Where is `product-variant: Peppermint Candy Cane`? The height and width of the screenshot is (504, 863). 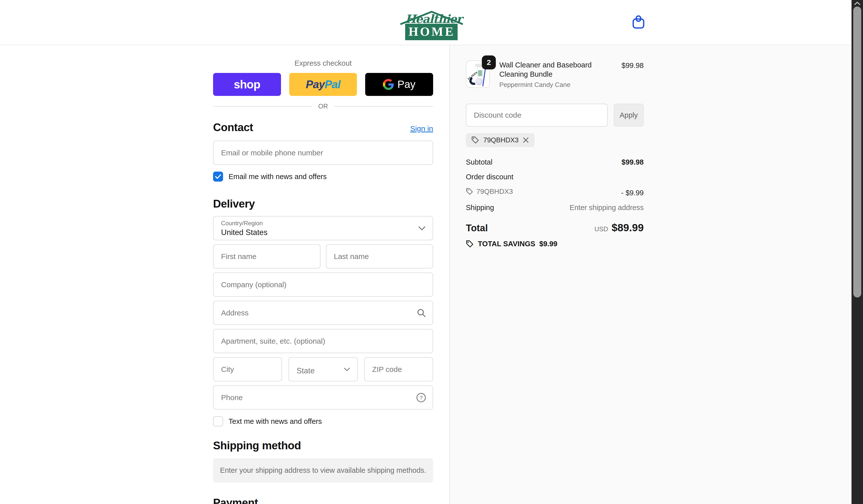 product-variant: Peppermint Candy Cane is located at coordinates (553, 85).